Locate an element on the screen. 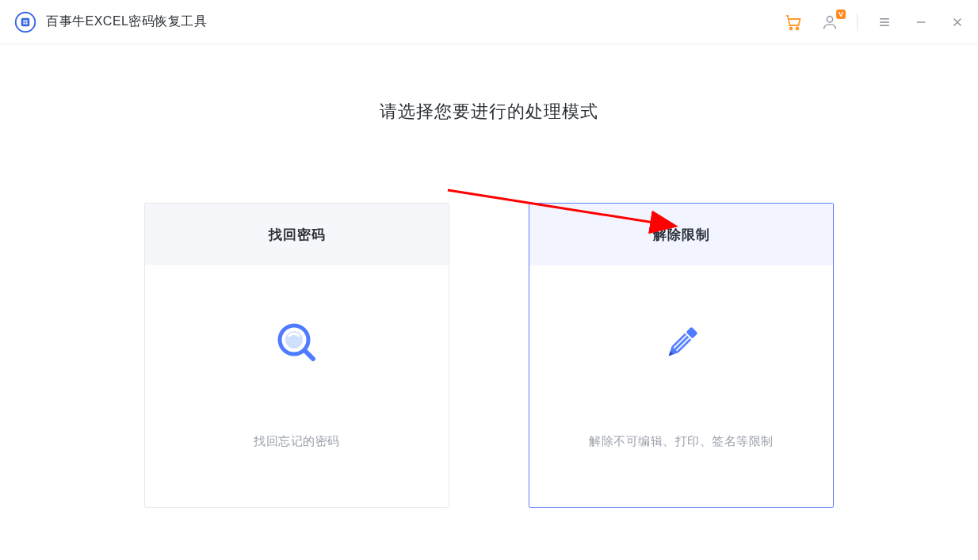  card-title: 解除限制 is located at coordinates (682, 234).